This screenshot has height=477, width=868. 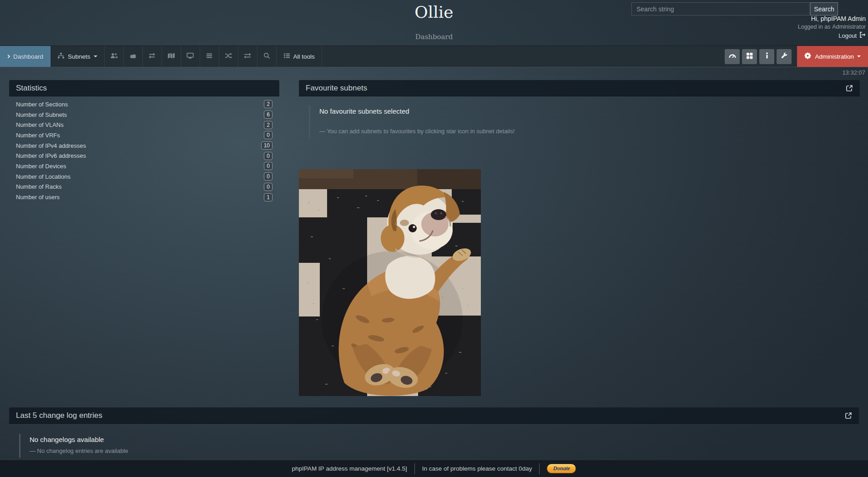 What do you see at coordinates (750, 56) in the screenshot?
I see `widgets-button` at bounding box center [750, 56].